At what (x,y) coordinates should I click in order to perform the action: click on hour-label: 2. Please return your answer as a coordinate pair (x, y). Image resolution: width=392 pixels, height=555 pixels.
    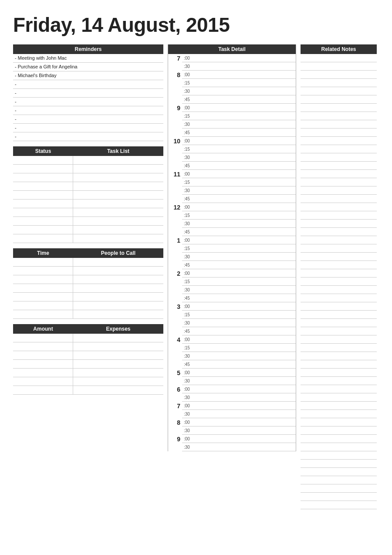
    Looking at the image, I should click on (175, 286).